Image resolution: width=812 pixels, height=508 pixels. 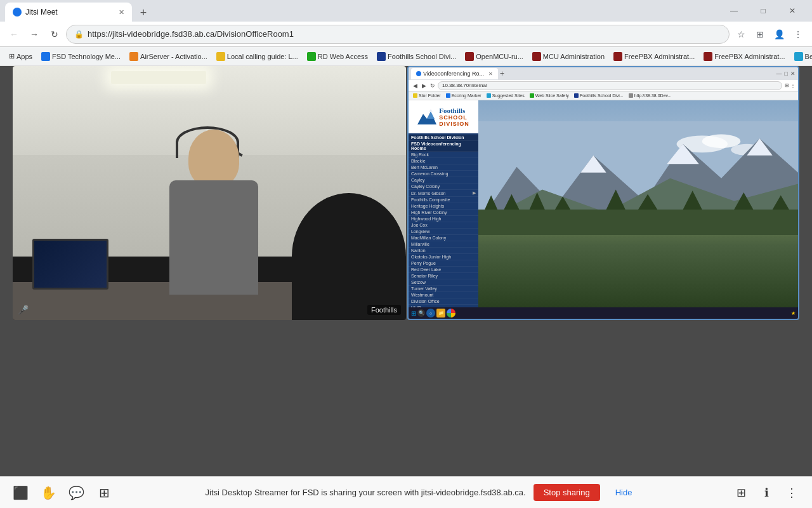 I want to click on chat-icon: 💬, so click(x=76, y=493).